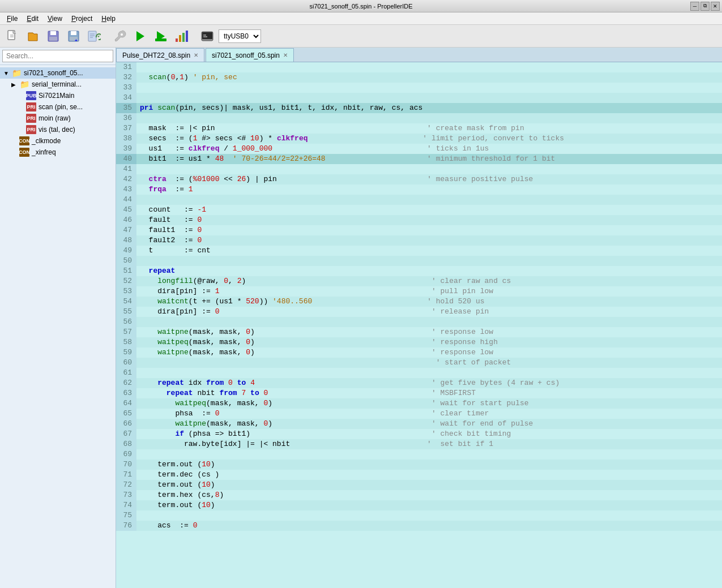 This screenshot has width=722, height=588. Describe the element at coordinates (419, 404) in the screenshot. I see `code-line-64: 64 waitpeq(mask, mask, 0) ' wait for sta…` at that location.